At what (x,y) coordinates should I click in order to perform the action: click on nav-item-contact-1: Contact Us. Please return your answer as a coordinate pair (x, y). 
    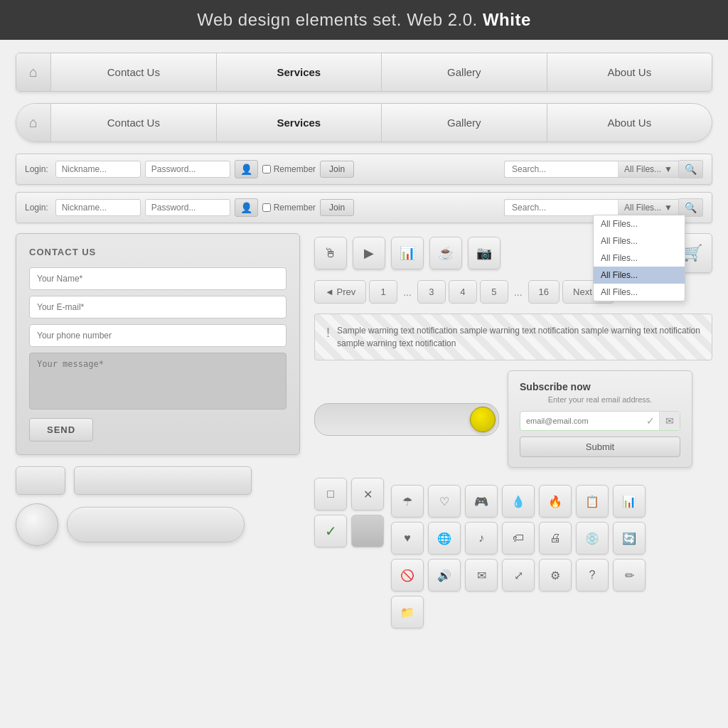
    Looking at the image, I should click on (134, 73).